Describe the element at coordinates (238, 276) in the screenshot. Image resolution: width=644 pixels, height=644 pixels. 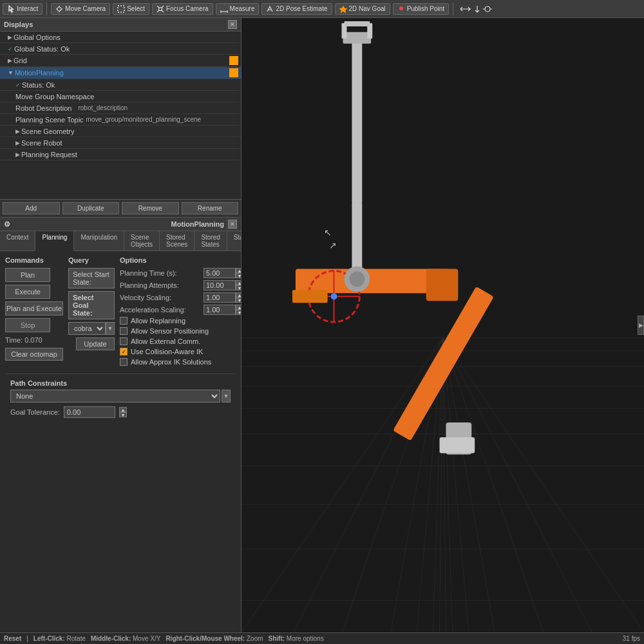
I see `planning-time-down: ▼` at that location.